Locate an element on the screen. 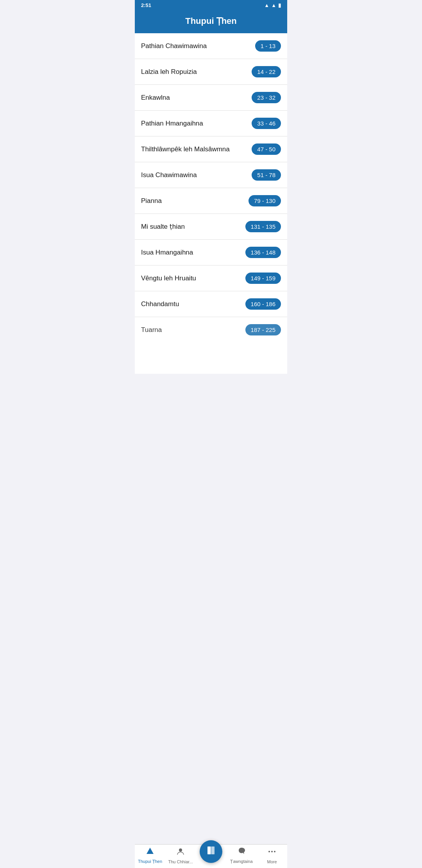 This screenshot has height=868, width=422. nav-center-book-button is located at coordinates (211, 852).